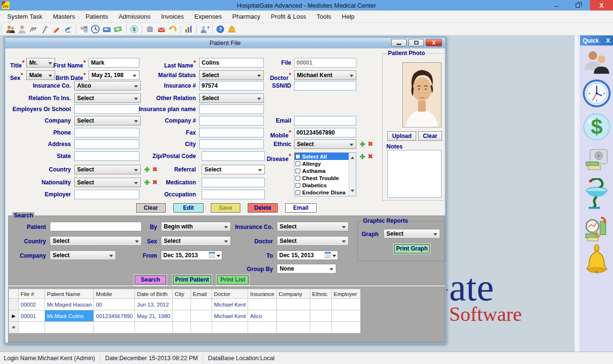 Image resolution: width=613 pixels, height=364 pixels. What do you see at coordinates (83, 255) in the screenshot?
I see `search-company-select: Select` at bounding box center [83, 255].